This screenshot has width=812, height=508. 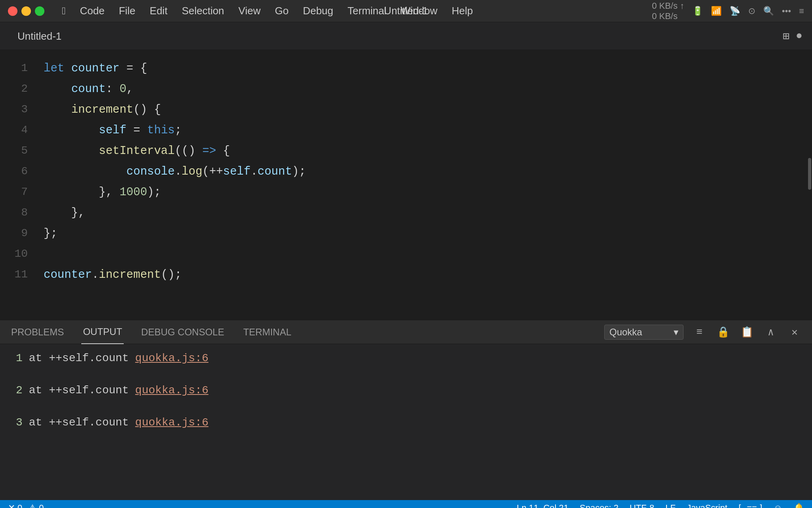 I want to click on status-line-ending: LF, so click(x=670, y=506).